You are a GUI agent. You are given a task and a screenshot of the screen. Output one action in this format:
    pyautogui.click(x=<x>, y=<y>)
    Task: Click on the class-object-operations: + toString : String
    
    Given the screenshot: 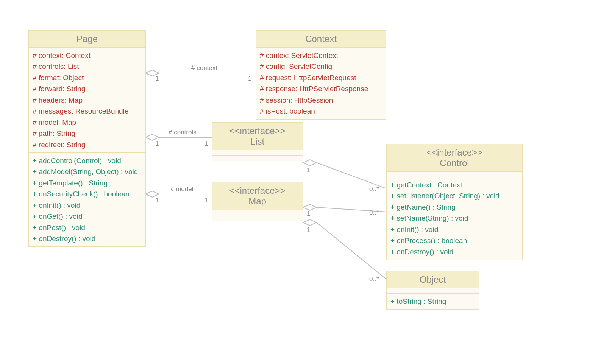 What is the action you would take?
    pyautogui.click(x=432, y=301)
    